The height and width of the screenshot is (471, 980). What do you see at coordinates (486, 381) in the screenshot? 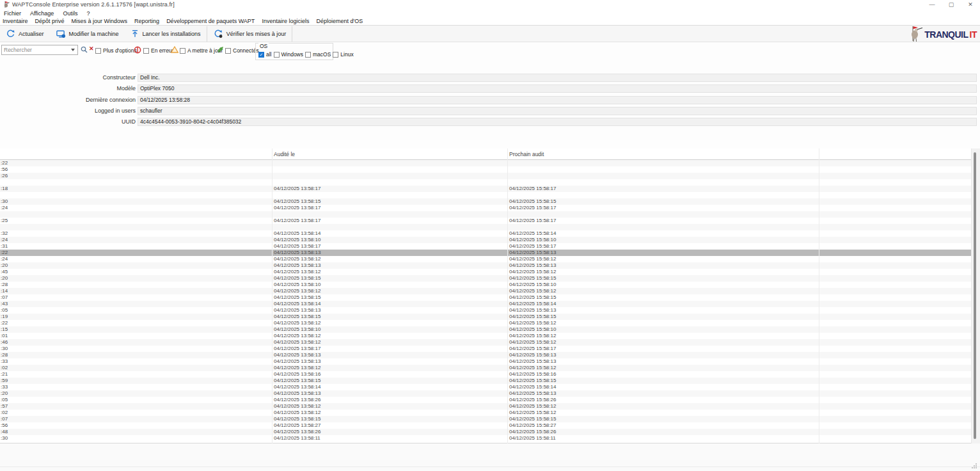
I see `table-row: :5904/12/2025 13:58:1504/12/2025 15:58:1…` at bounding box center [486, 381].